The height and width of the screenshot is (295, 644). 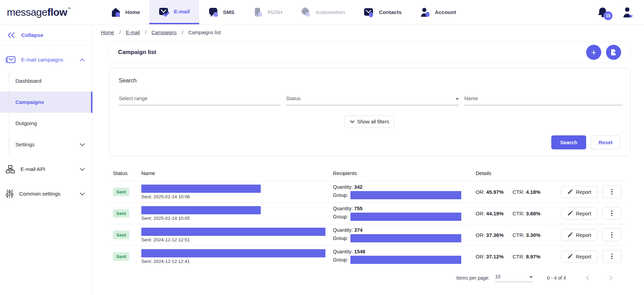 What do you see at coordinates (533, 256) in the screenshot?
I see `ctr-value: 8.97%` at bounding box center [533, 256].